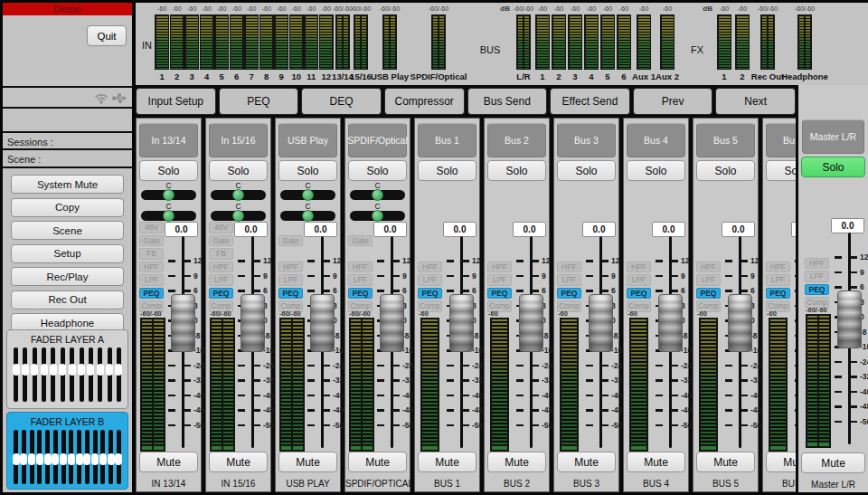 This screenshot has width=868, height=495. Describe the element at coordinates (67, 369) in the screenshot. I see `fader-layer-a-button: FADER LAYER A` at that location.